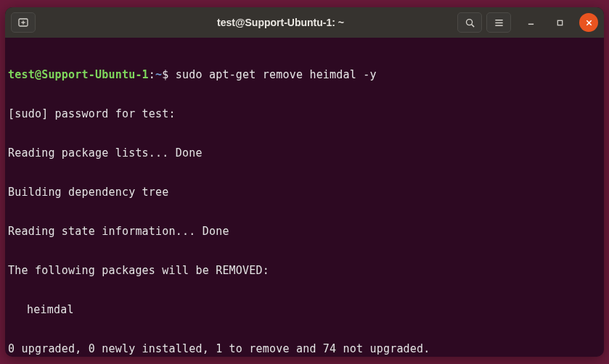 The image size is (609, 364). Describe the element at coordinates (305, 153) in the screenshot. I see `output-line: Reading package lists... Done` at that location.